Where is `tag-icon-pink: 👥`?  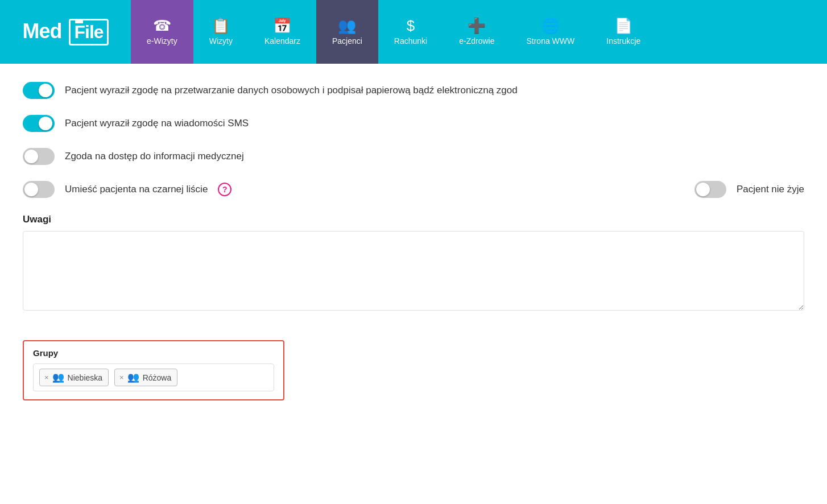
tag-icon-pink: 👥 is located at coordinates (133, 378).